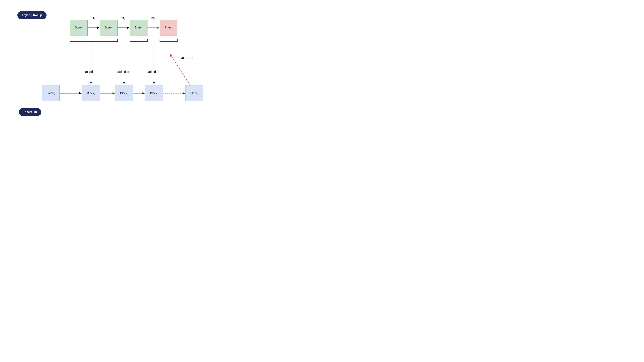 Image resolution: width=644 pixels, height=362 pixels. Describe the element at coordinates (154, 72) in the screenshot. I see `rolled-up-3-label: Rolled up` at that location.